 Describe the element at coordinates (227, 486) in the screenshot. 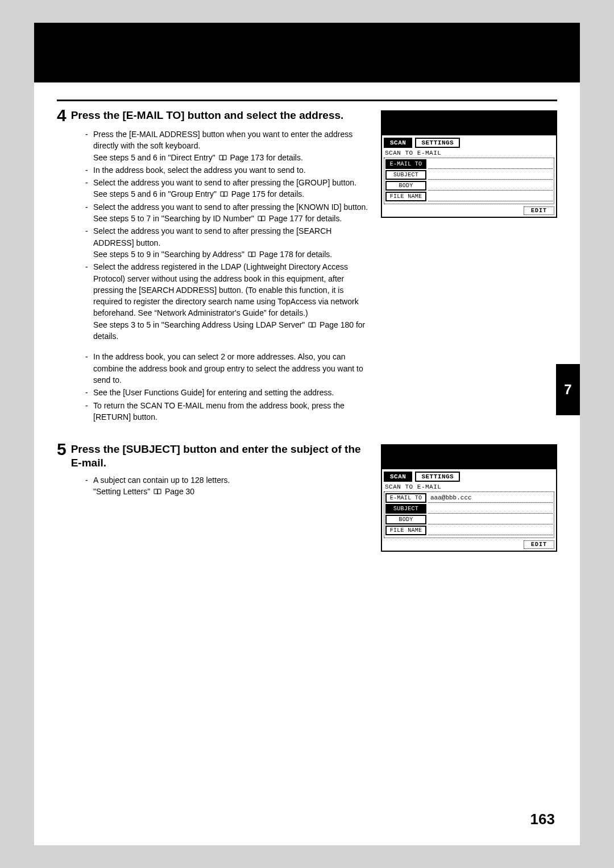

I see `step5-bullets: -A subject can contain up to 128 letters…` at that location.